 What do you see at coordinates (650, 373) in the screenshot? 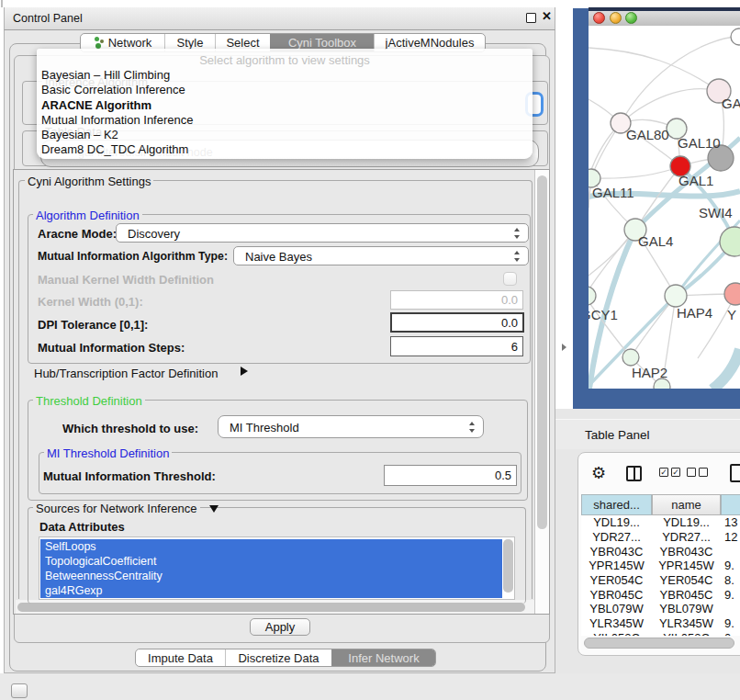
I see `node-label: HAP2` at bounding box center [650, 373].